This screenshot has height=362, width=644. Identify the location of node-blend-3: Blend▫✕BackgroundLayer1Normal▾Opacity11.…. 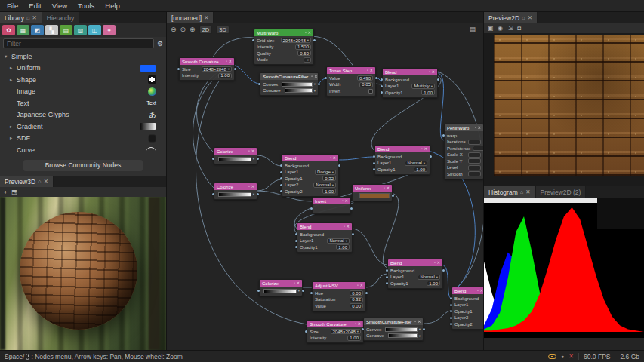
(402, 160).